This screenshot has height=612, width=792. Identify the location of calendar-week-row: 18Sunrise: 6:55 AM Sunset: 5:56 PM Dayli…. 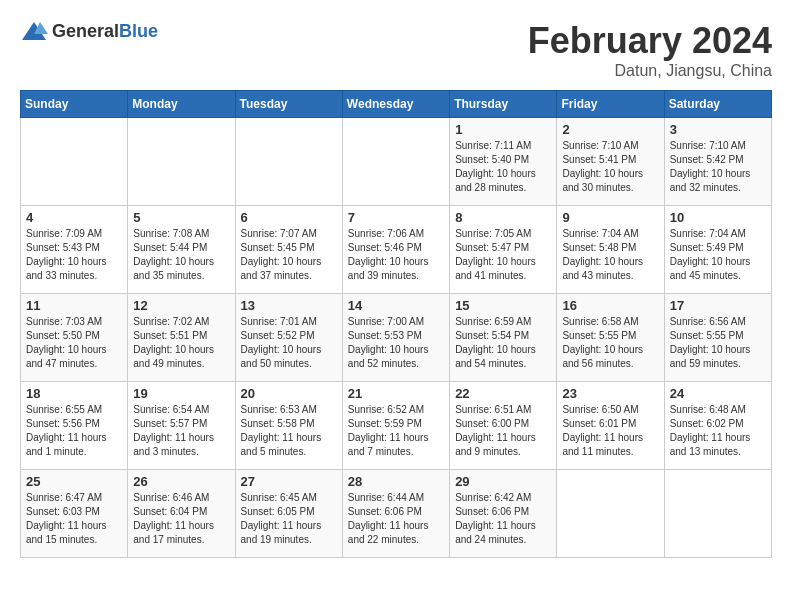
(396, 426).